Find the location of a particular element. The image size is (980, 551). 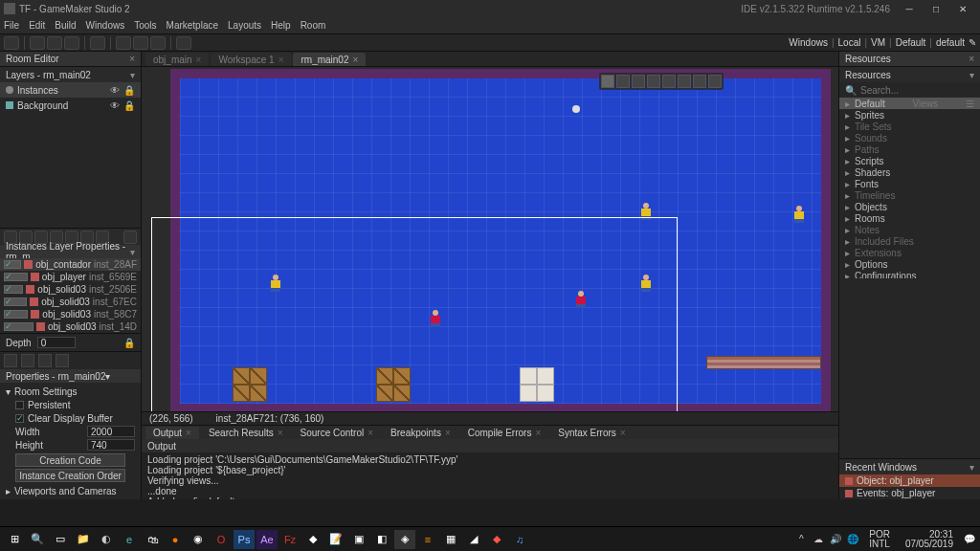

menu-help: Help is located at coordinates (281, 25).